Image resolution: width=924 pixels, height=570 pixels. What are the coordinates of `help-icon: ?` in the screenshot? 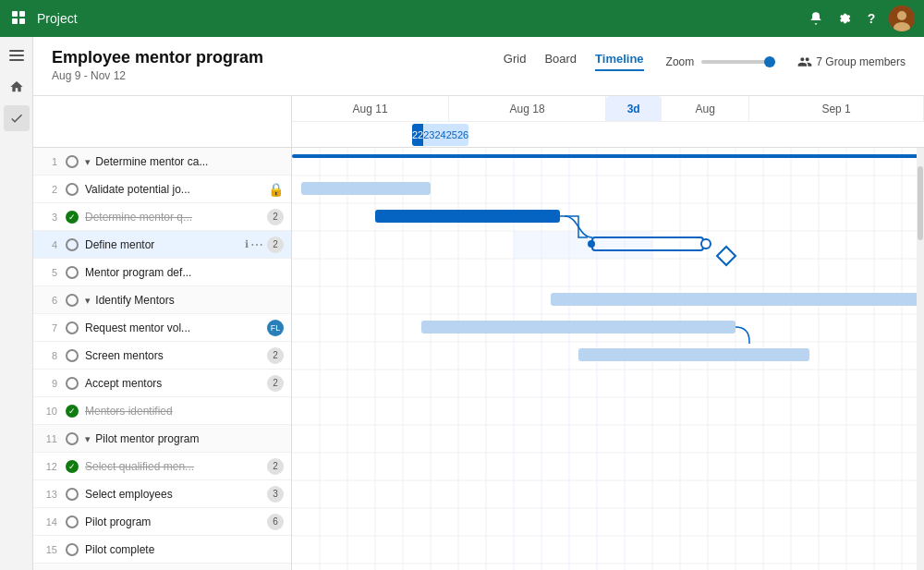 It's located at (871, 18).